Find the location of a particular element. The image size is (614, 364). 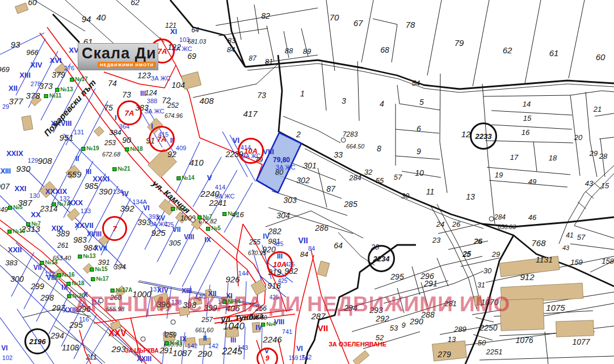

cadastral-number-label: 388 is located at coordinates (152, 101).